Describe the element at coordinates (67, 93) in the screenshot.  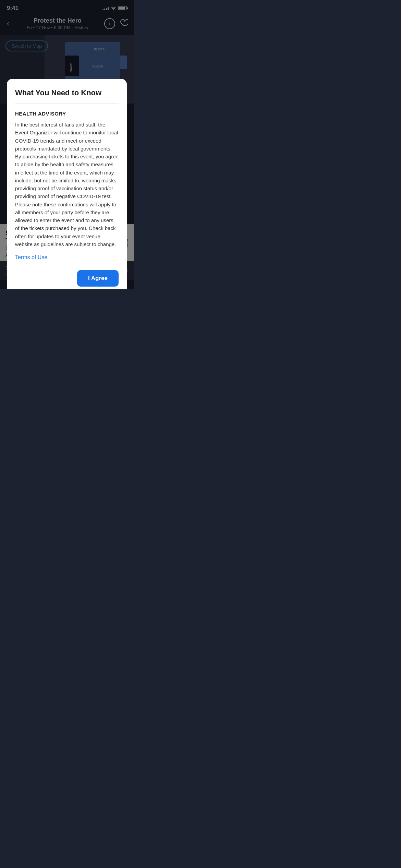
I see `modal-title: What You Need to Know` at that location.